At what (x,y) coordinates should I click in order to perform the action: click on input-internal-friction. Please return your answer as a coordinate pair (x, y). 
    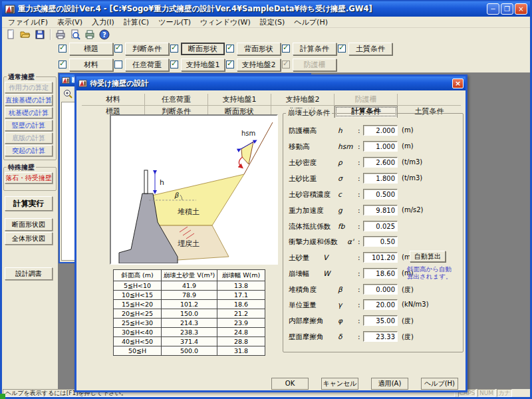
    Looking at the image, I should click on (380, 321).